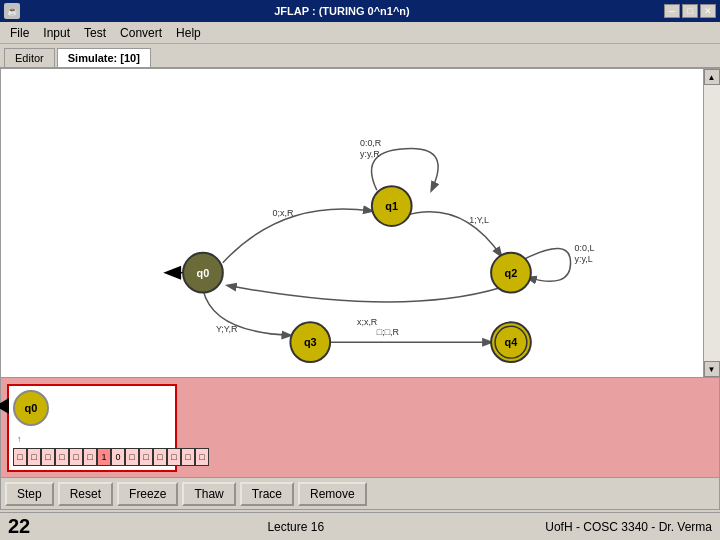 The height and width of the screenshot is (540, 720). I want to click on state-q3-label: q3, so click(310, 342).